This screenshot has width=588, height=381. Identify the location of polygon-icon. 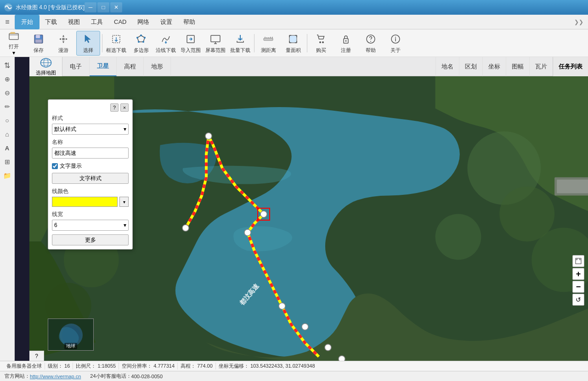
(141, 39).